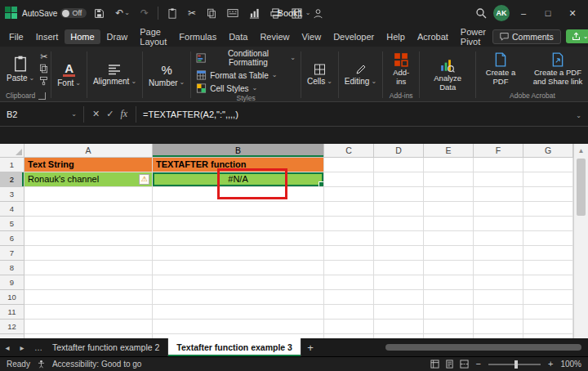  What do you see at coordinates (464, 364) in the screenshot?
I see `page-break-view-button` at bounding box center [464, 364].